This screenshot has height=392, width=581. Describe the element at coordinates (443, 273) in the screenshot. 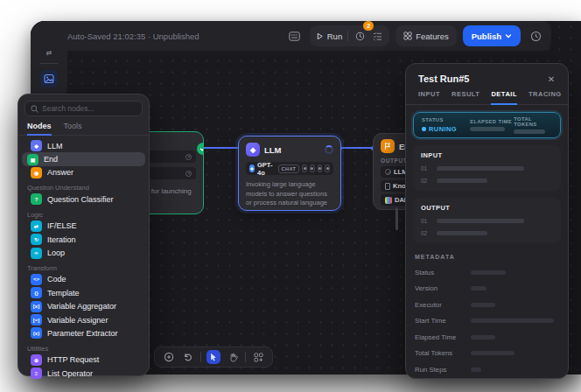

I see `metadata-label: Status` at that location.